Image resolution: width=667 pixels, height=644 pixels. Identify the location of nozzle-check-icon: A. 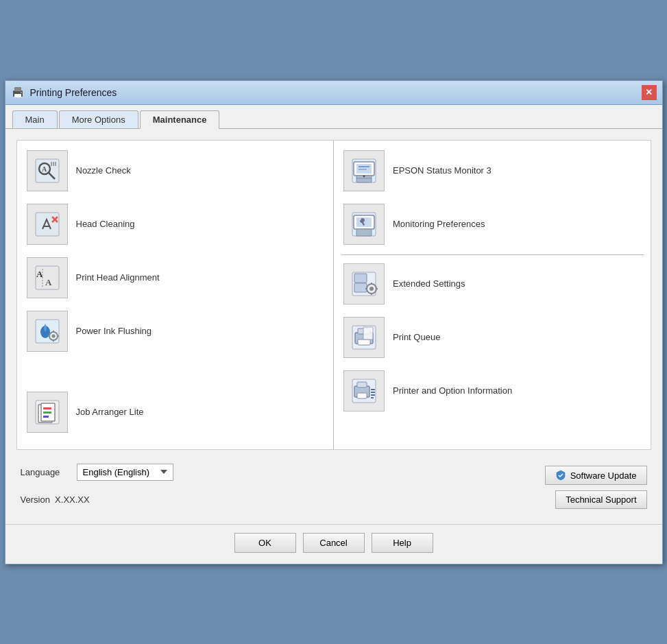
(47, 171).